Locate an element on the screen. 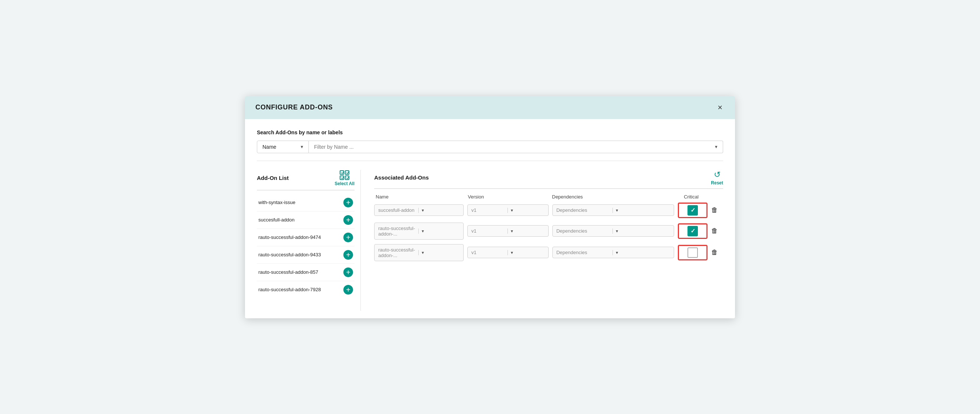 The width and height of the screenshot is (980, 414). reset-label: Reset is located at coordinates (717, 183).